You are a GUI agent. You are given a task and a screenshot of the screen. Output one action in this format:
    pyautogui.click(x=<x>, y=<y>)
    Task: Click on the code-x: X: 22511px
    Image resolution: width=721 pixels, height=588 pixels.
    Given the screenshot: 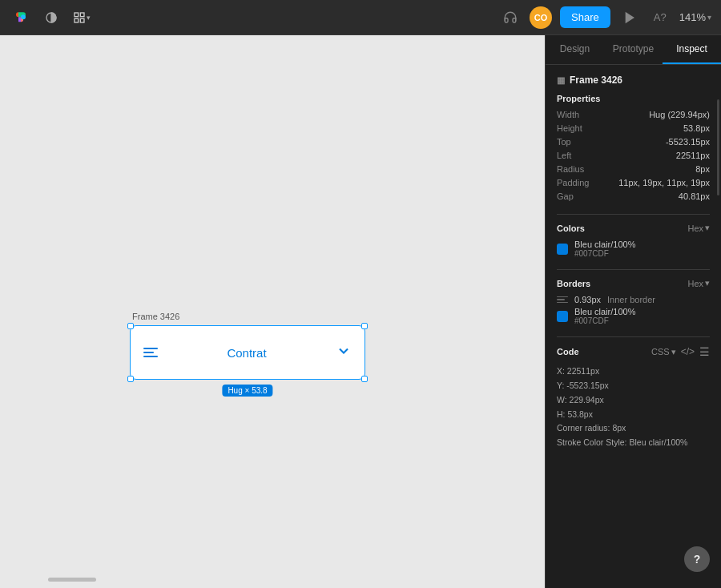 What is the action you would take?
    pyautogui.click(x=633, y=372)
    